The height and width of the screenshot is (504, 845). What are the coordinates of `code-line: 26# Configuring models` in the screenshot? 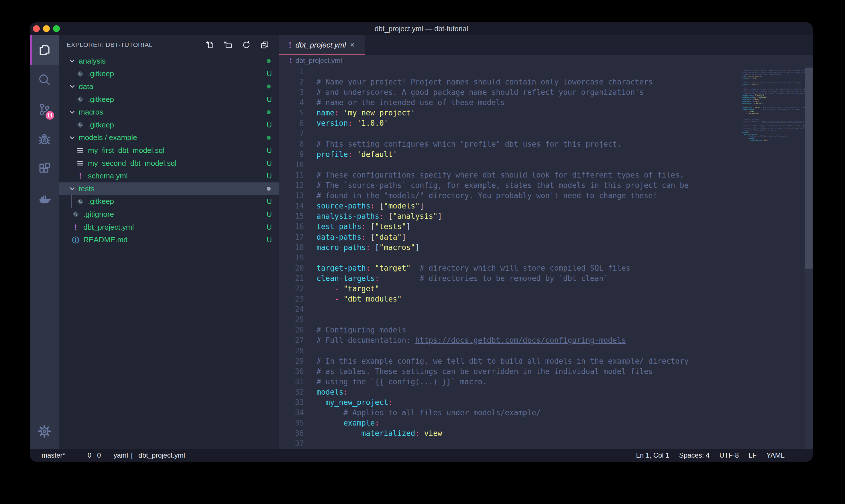 It's located at (509, 330).